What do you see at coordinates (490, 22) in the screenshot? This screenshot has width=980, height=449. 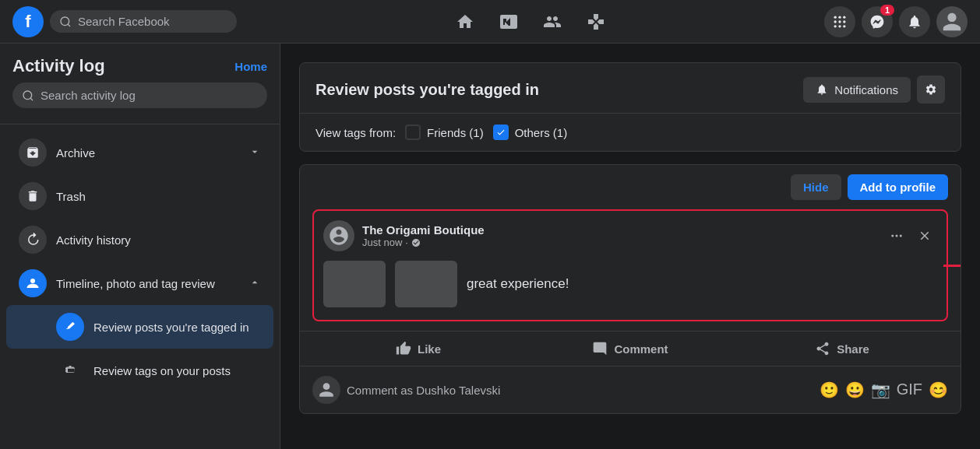 I see `topnav: f Search Facebook 1` at bounding box center [490, 22].